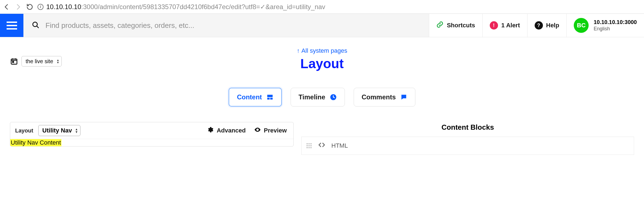 The height and width of the screenshot is (223, 644). What do you see at coordinates (64, 7) in the screenshot?
I see `url-host: 10.10.10.10` at bounding box center [64, 7].